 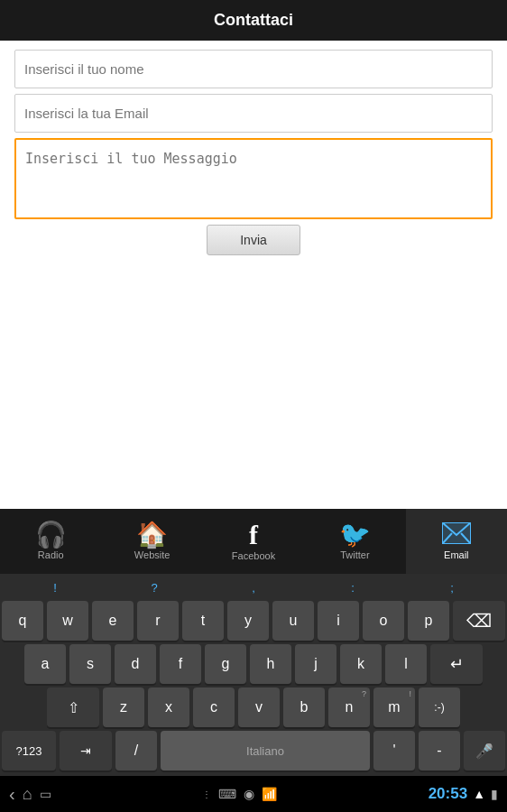 I want to click on key-num: ?123, so click(x=29, y=751).